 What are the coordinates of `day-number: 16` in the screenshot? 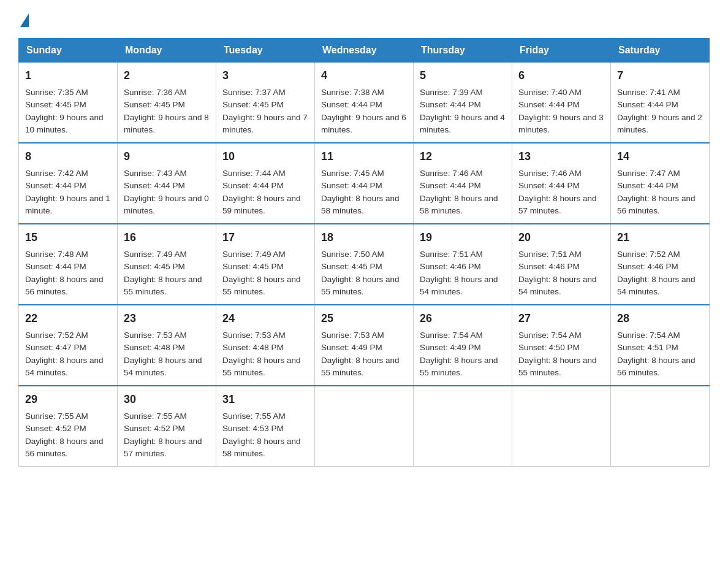 It's located at (167, 238).